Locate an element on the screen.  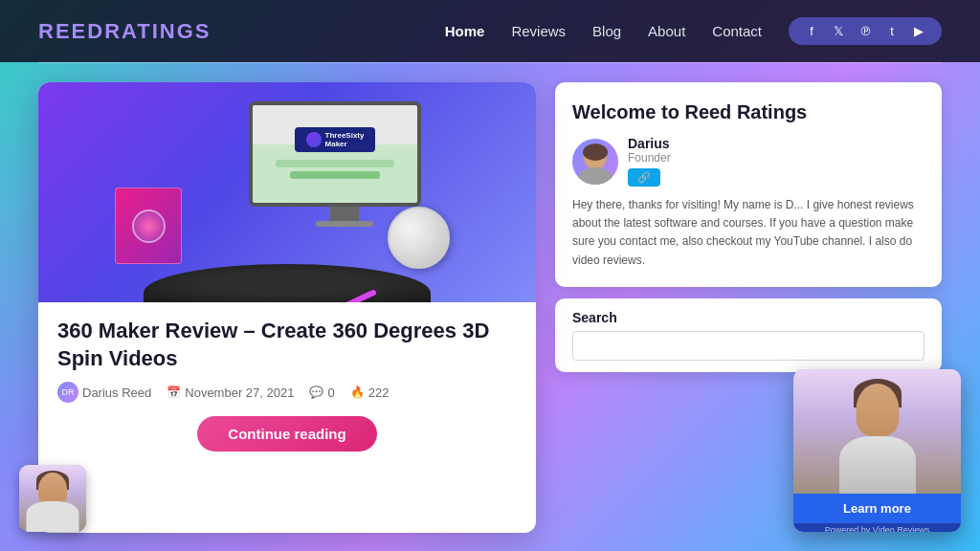
fire-icon: 🔥 is located at coordinates (358, 392).